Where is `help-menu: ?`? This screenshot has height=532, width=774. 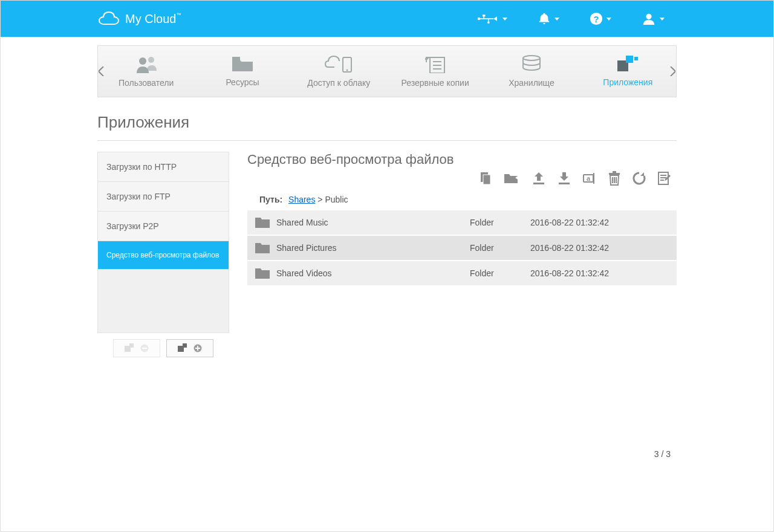 help-menu: ? is located at coordinates (600, 19).